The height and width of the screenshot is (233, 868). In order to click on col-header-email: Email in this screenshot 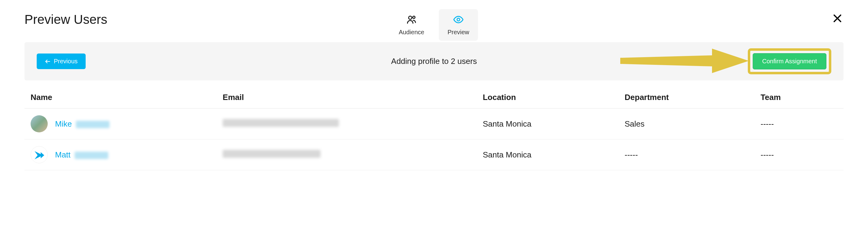, I will do `click(352, 97)`.